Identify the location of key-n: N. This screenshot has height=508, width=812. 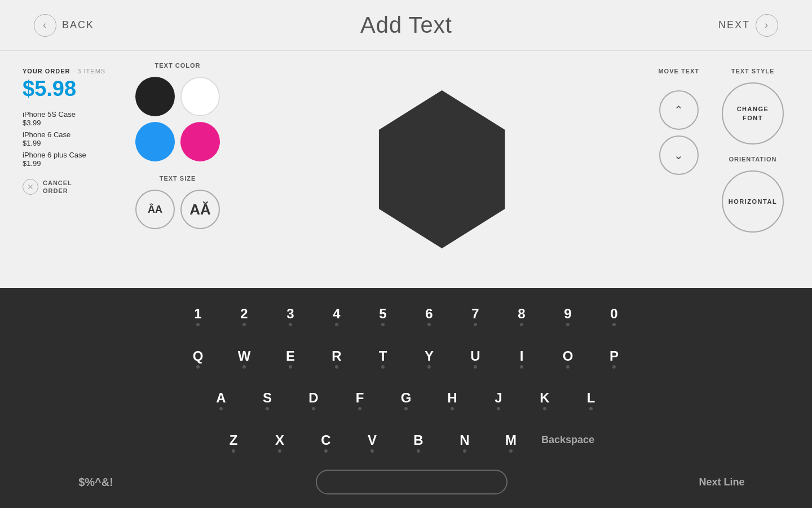
(465, 440).